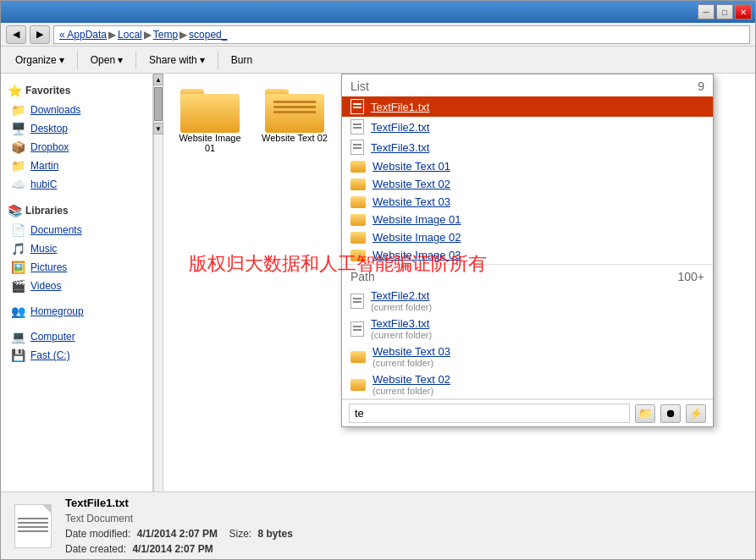 The width and height of the screenshot is (756, 560). Describe the element at coordinates (202, 60) in the screenshot. I see `share-chevron: ▾` at that location.